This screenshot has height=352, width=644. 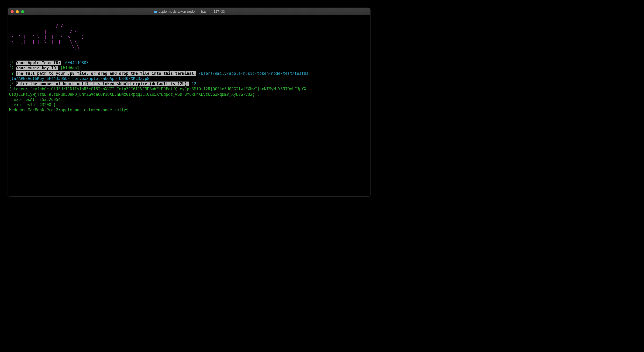 What do you see at coordinates (254, 74) in the screenshot?
I see `p8-path-value: /Users/emily/apple-music-token-node/test…` at bounding box center [254, 74].